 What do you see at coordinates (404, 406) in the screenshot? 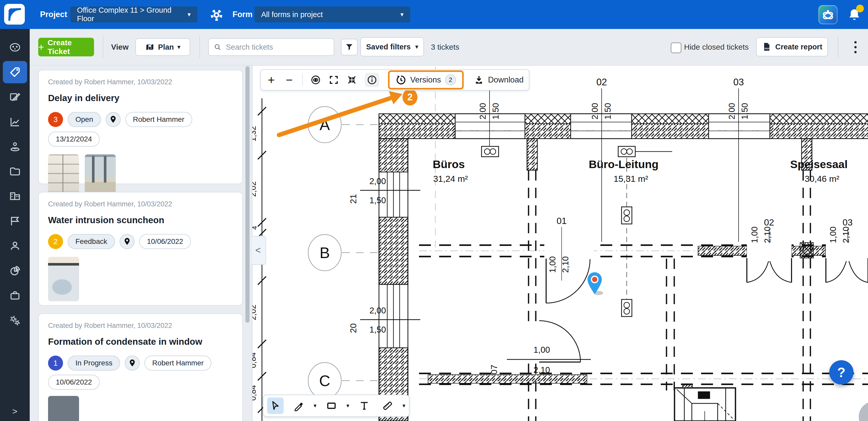
I see `measure-tool-caret: ▾` at bounding box center [404, 406].